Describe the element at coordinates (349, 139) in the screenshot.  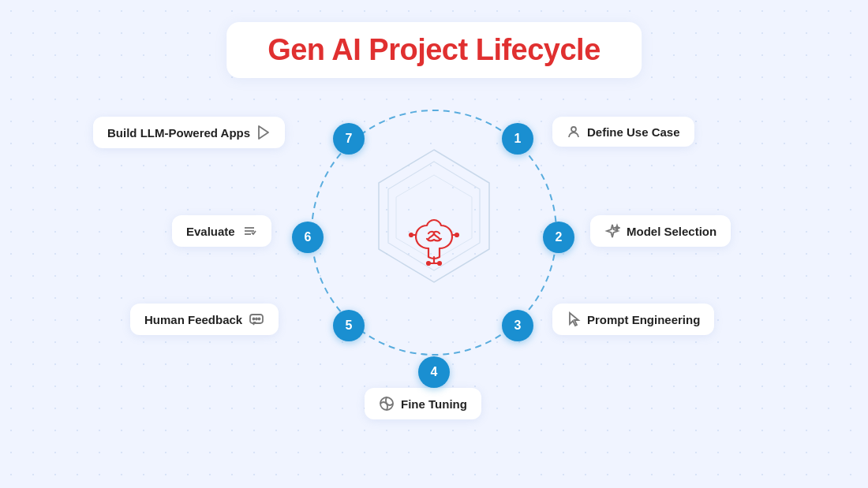
I see `node-7: 7` at that location.